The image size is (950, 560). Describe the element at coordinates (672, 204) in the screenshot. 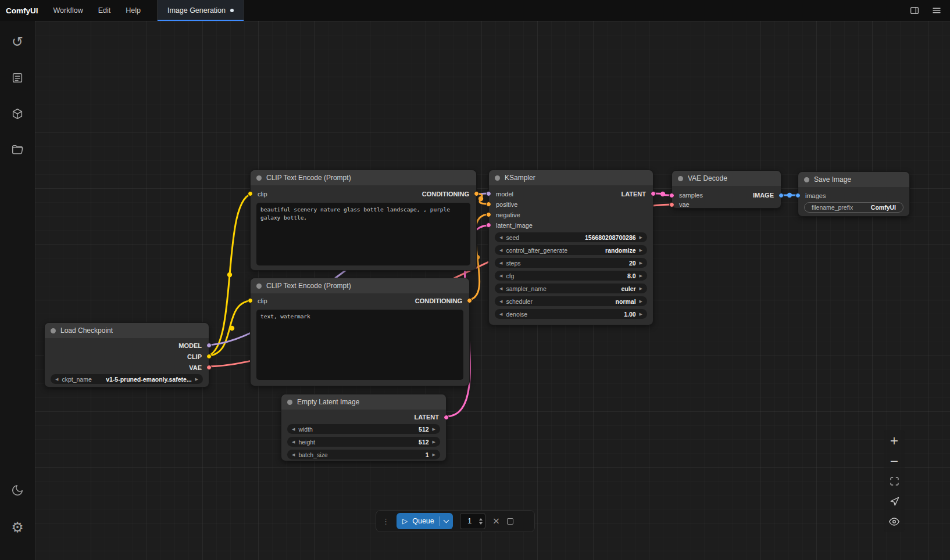

I see `vae-input-port` at that location.